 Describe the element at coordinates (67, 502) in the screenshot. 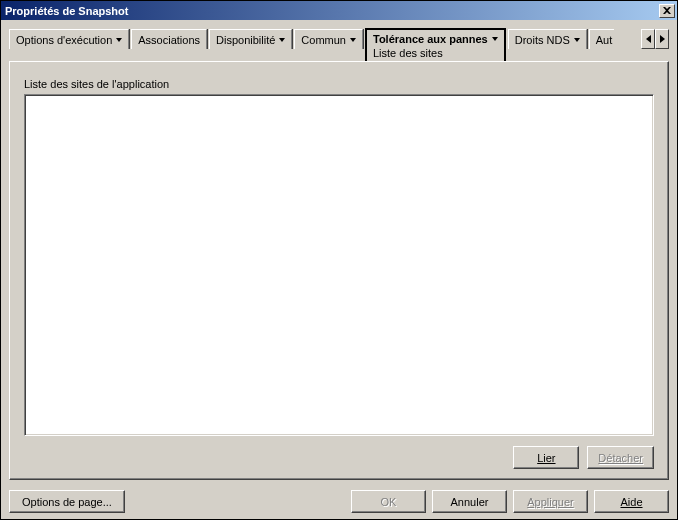

I see `page-options-label: Options de page...` at that location.